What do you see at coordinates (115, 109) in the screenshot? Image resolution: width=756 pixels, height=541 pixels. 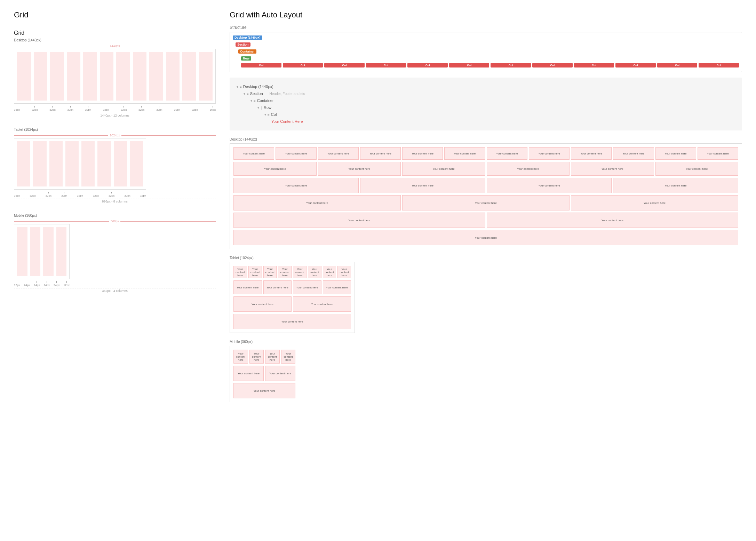 I see `desktop-measurements: 16px32px32px32px32px32px32px32px32px32px…` at bounding box center [115, 109].